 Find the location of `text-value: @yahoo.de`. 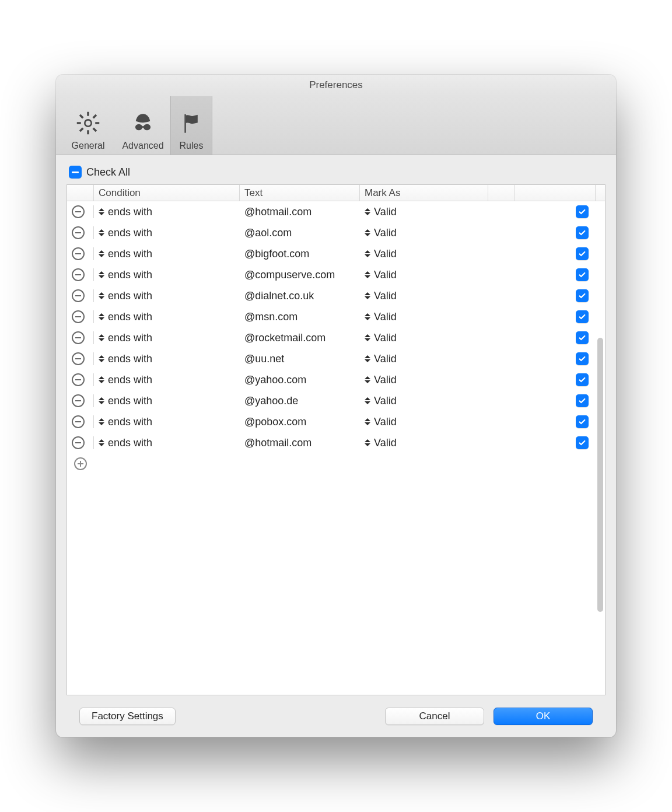

text-value: @yahoo.de is located at coordinates (271, 401).